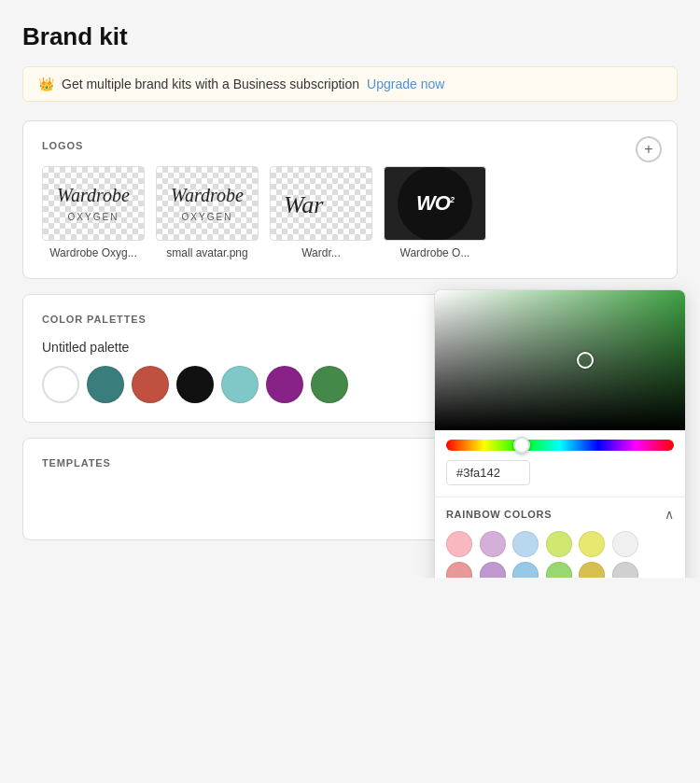 This screenshot has width=700, height=783. What do you see at coordinates (304, 205) in the screenshot?
I see `svg-text: War` at bounding box center [304, 205].